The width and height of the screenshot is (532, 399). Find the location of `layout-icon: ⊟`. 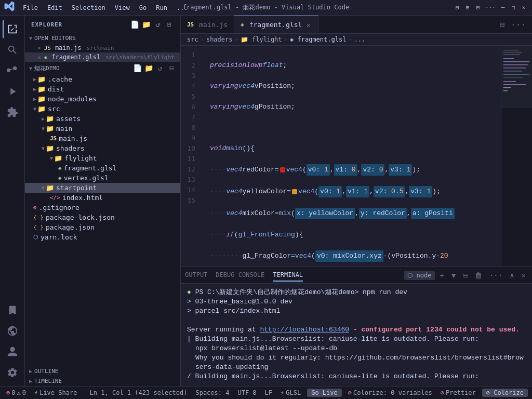

layout-icon: ⊟ is located at coordinates (457, 8).